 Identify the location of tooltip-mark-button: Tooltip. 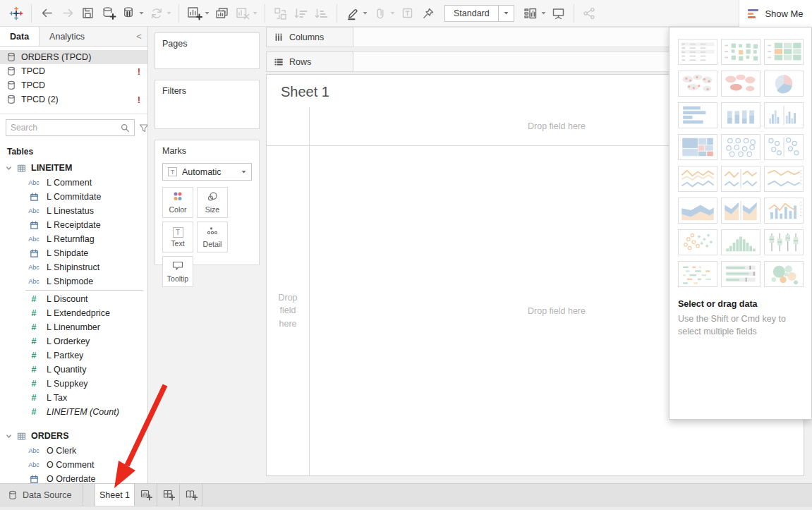
(178, 272).